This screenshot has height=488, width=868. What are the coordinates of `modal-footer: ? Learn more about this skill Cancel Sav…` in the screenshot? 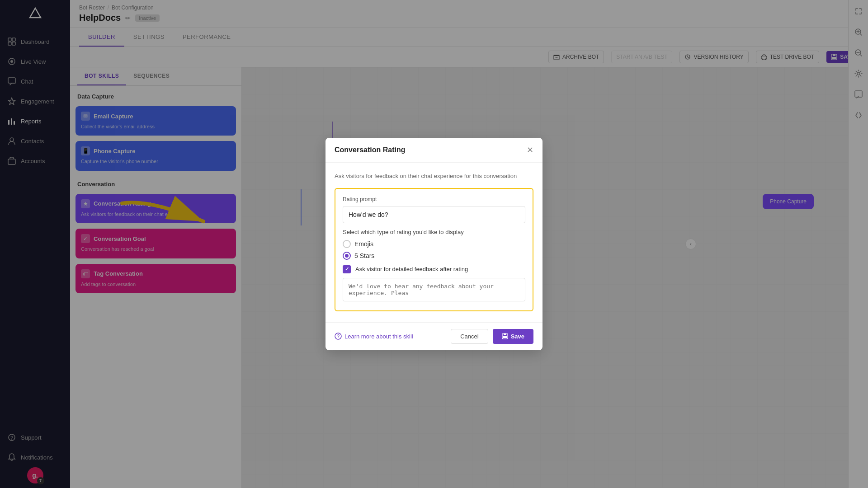 It's located at (434, 336).